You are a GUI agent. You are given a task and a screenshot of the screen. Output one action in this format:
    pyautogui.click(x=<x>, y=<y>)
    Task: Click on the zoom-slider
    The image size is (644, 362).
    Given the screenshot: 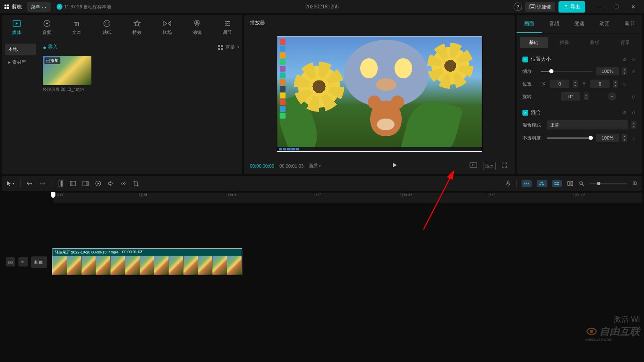 What is the action you would take?
    pyautogui.click(x=608, y=184)
    